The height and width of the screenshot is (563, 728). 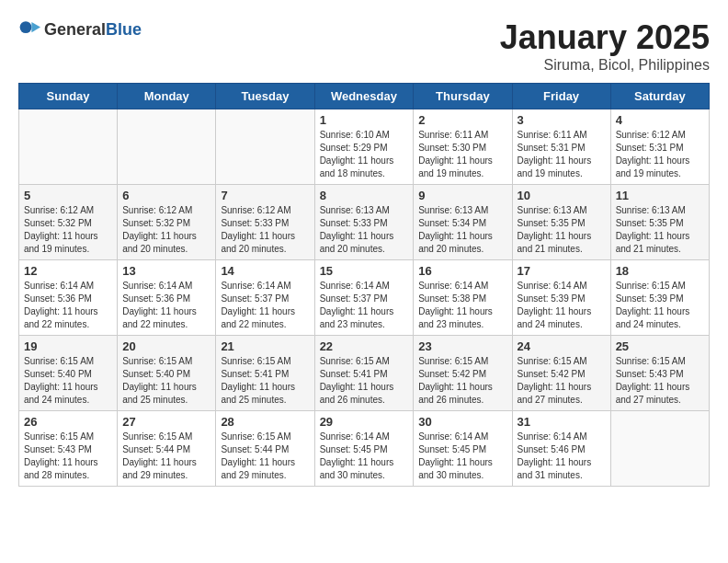 What do you see at coordinates (364, 97) in the screenshot?
I see `weekday-header-wednesday: Wednesday` at bounding box center [364, 97].